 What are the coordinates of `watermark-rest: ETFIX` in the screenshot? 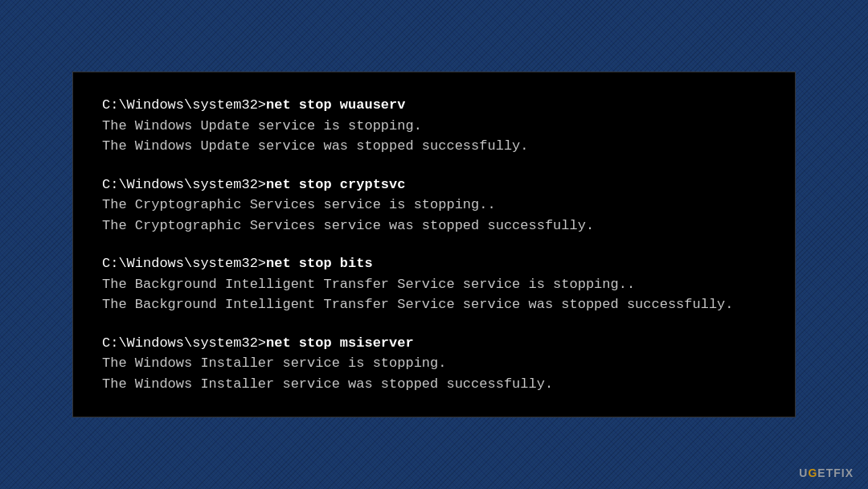 It's located at (836, 473).